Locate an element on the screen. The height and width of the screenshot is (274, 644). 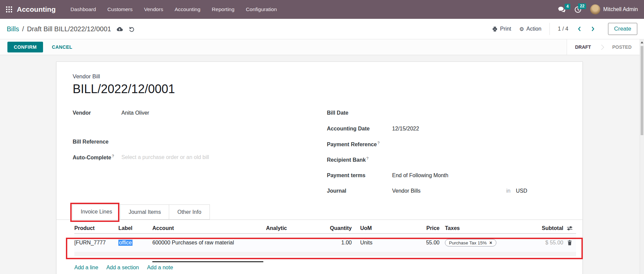
activities-badge: 22 is located at coordinates (582, 6).